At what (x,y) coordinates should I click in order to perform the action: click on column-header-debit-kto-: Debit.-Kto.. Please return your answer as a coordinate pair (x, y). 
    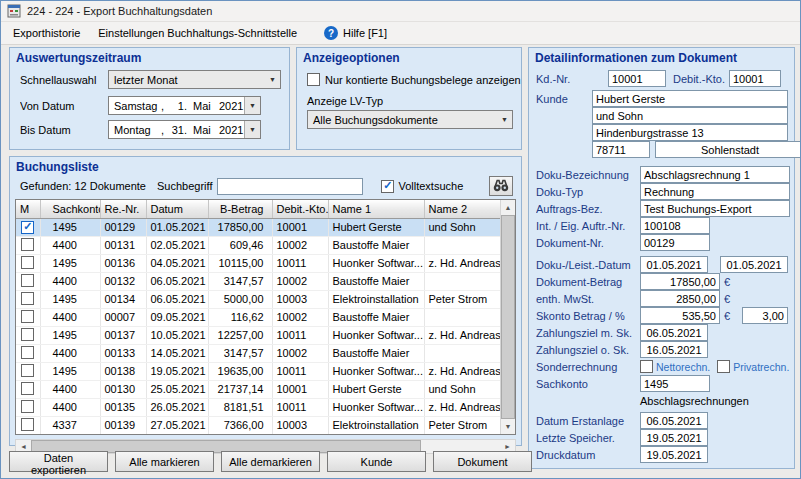
    Looking at the image, I should click on (300, 209).